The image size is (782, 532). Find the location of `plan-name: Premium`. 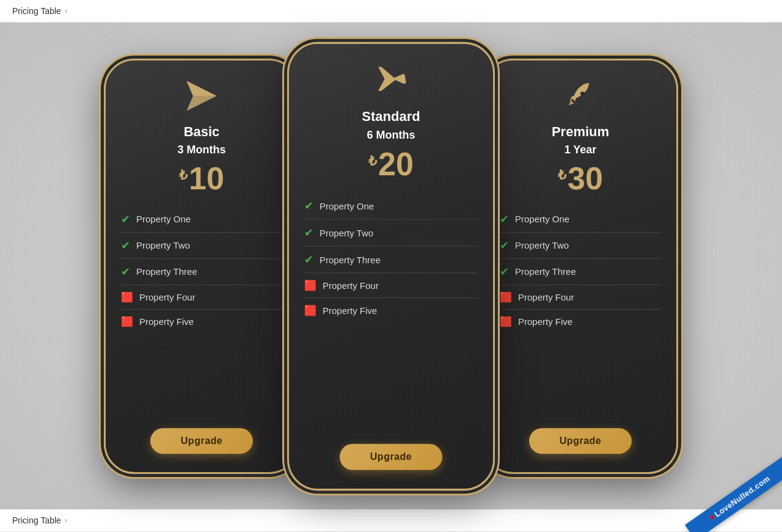

plan-name: Premium is located at coordinates (580, 132).